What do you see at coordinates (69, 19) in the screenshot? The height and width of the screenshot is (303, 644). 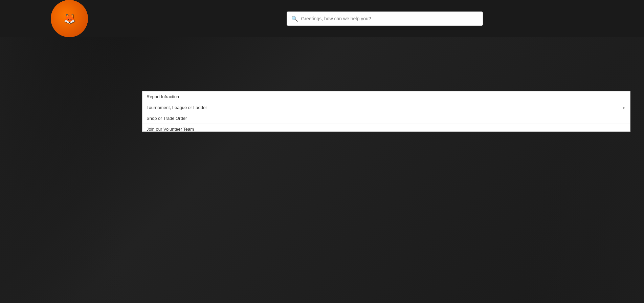 I see `logo-area: 🦊` at bounding box center [69, 19].